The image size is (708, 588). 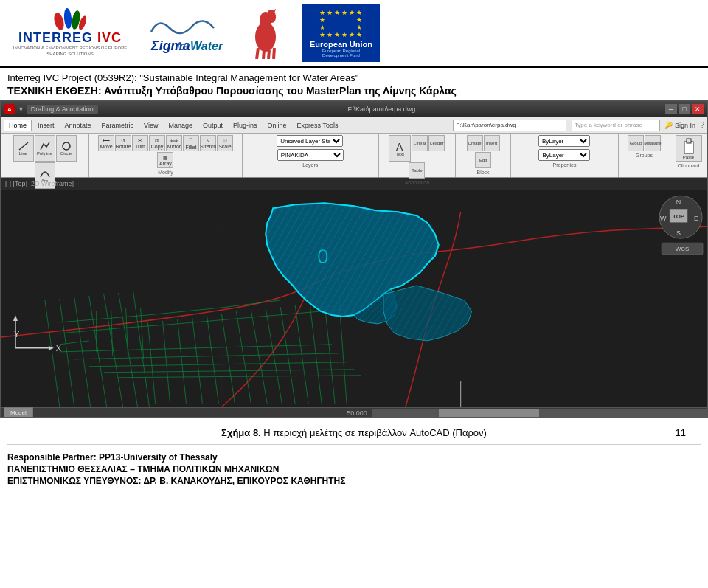 I want to click on tab-manage: Manage, so click(x=180, y=125).